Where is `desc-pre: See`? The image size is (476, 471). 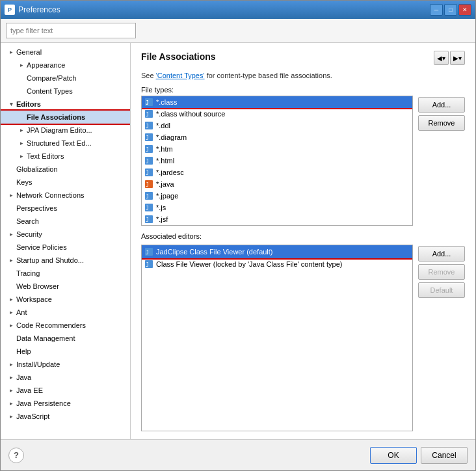 desc-pre: See is located at coordinates (148, 75).